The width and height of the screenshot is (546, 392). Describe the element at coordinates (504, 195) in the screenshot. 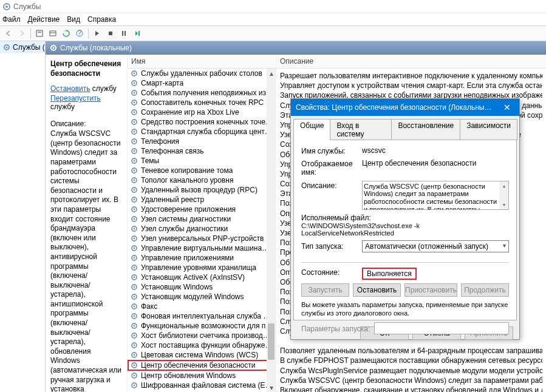

I see `textarea-scrollbar: ▴ ▾` at that location.